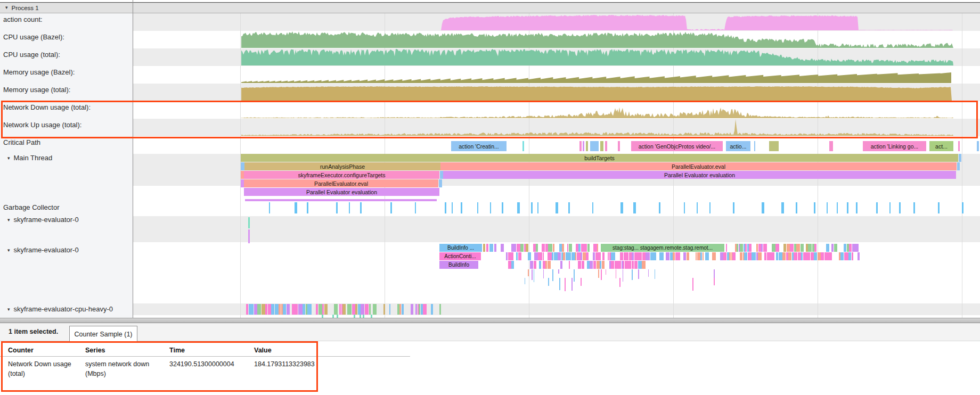  Describe the element at coordinates (460, 257) in the screenshot. I see `skyframe-span: ActionConti...` at that location.